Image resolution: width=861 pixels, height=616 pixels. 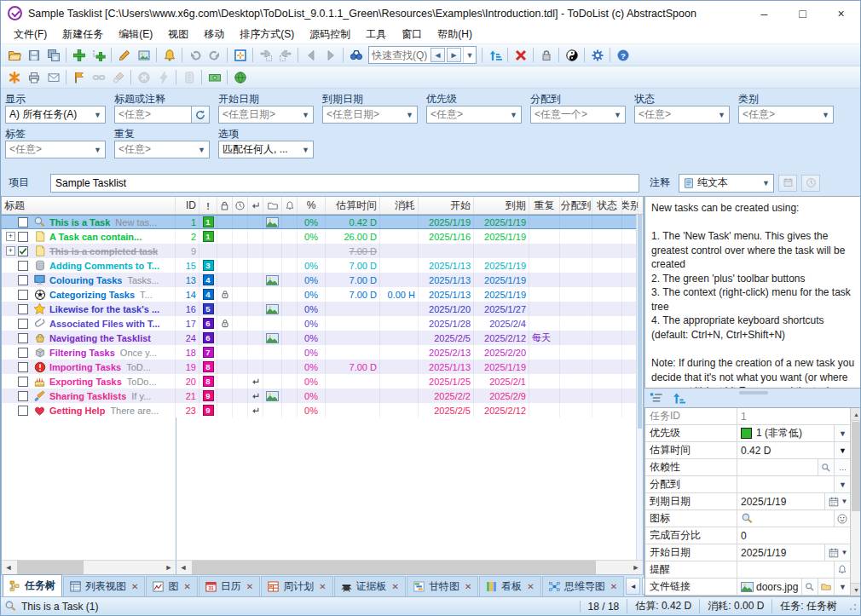 I want to click on expand-icon: +, so click(x=10, y=237).